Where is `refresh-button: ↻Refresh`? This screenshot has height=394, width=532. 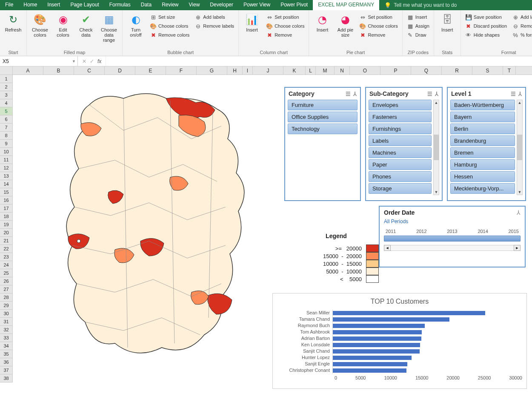
refresh-button: ↻Refresh is located at coordinates (13, 31).